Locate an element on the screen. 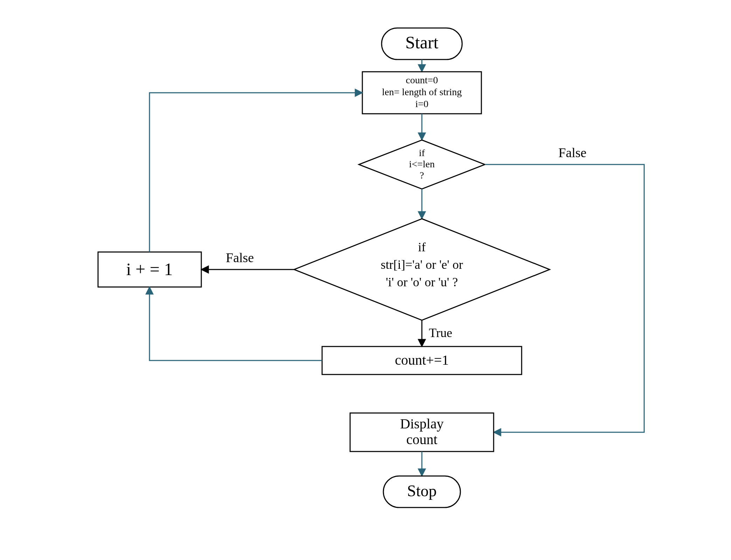 The image size is (731, 560). decision-len-line2: i<=len is located at coordinates (422, 164).